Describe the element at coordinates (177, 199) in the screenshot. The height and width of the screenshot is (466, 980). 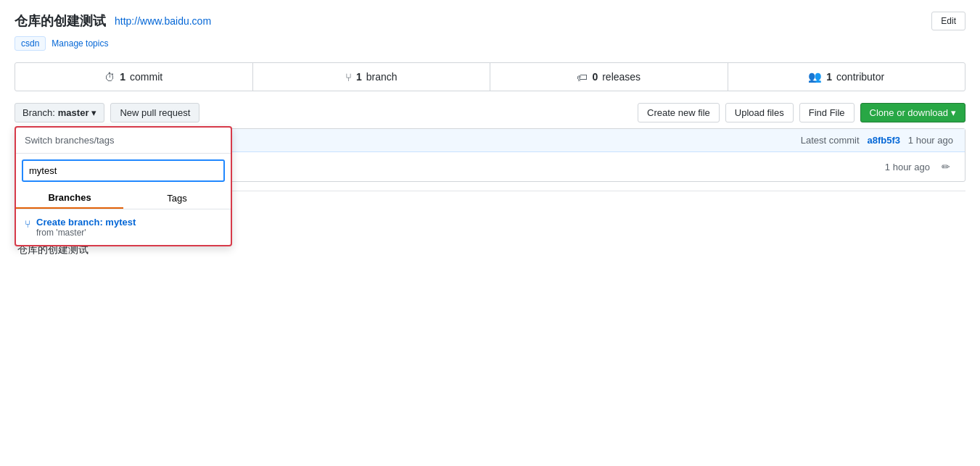
I see `tab-tags: Tags` at that location.